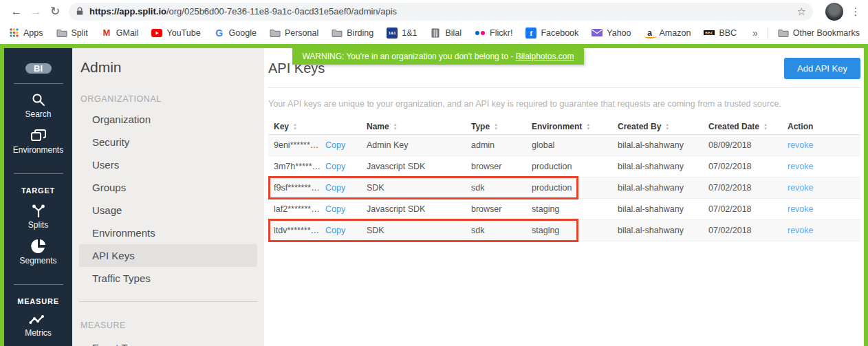 The width and height of the screenshot is (868, 346). Describe the element at coordinates (743, 127) in the screenshot. I see `column-header-created-date: Created Date▲▼` at that location.